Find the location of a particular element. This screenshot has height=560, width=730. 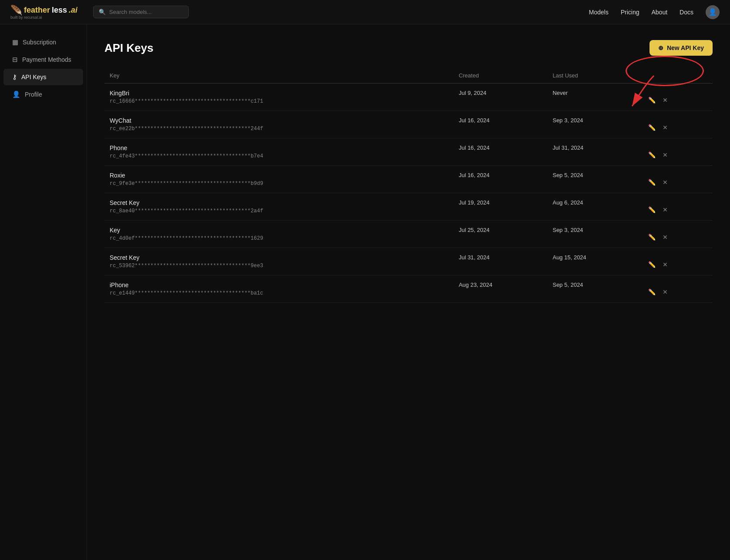

key-cell: iPhone rc_e1449*************************… is located at coordinates (279, 289).